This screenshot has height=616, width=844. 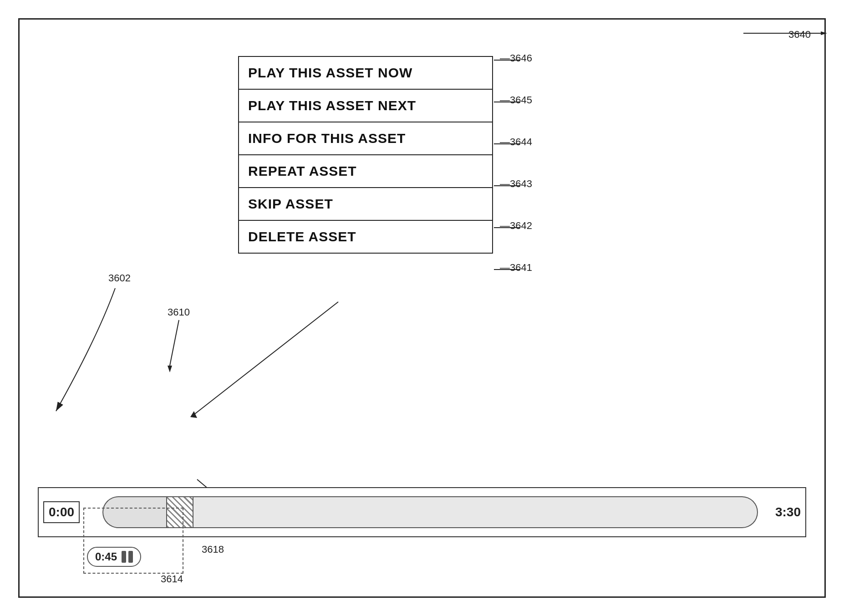 I want to click on menu-item-info: INFO FOR THIS ASSET, so click(x=366, y=139).